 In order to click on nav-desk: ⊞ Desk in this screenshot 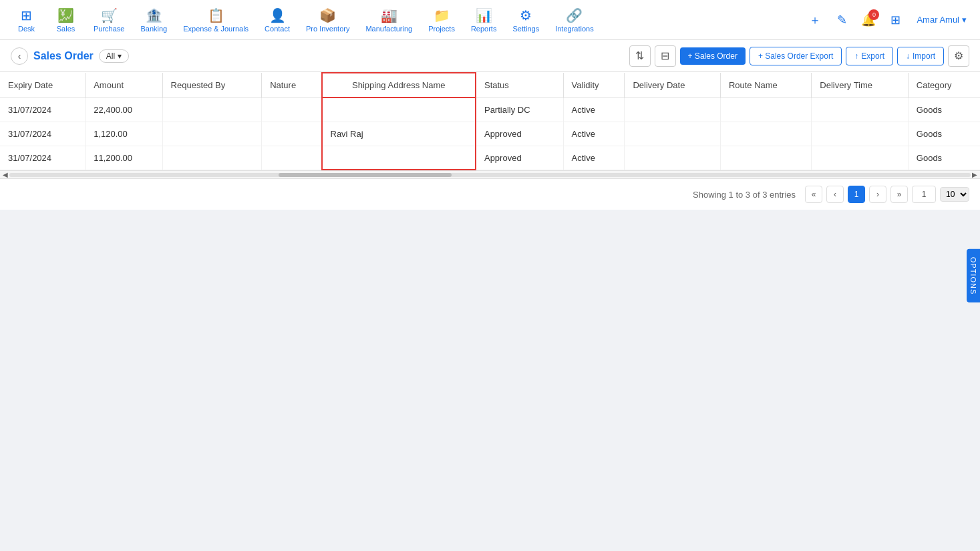, I will do `click(27, 20)`.